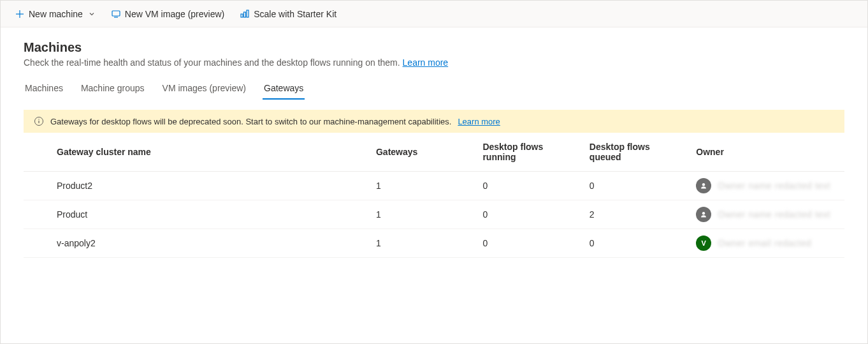 Image resolution: width=868 pixels, height=344 pixels. What do you see at coordinates (56, 14) in the screenshot?
I see `new-machine-label: New machine` at bounding box center [56, 14].